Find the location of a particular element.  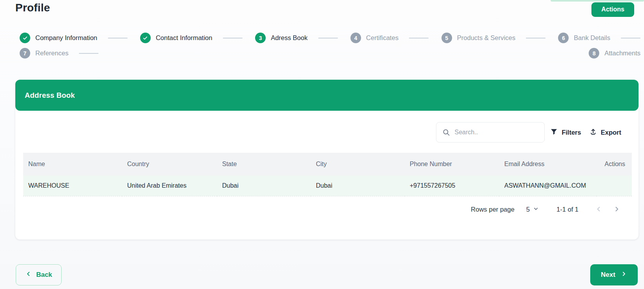

profile-stepper: Company Information Contact Information … is located at coordinates (330, 46).